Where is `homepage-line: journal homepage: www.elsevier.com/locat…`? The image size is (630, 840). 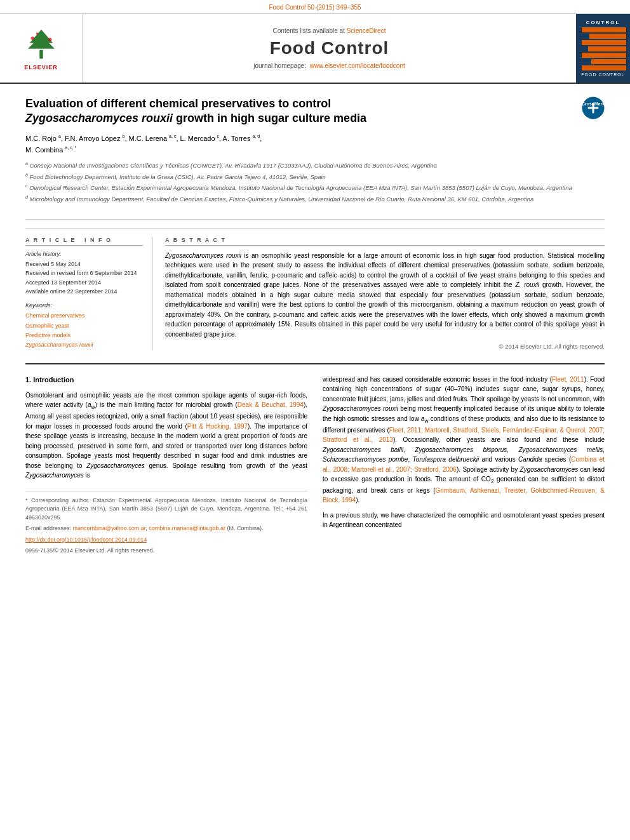 homepage-line: journal homepage: www.elsevier.com/locat… is located at coordinates (329, 66).